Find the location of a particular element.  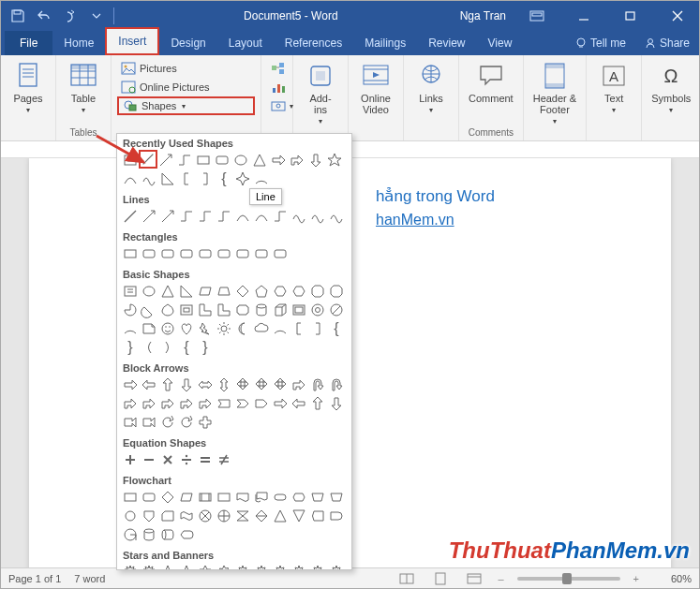

shape-flowor is located at coordinates (224, 516).